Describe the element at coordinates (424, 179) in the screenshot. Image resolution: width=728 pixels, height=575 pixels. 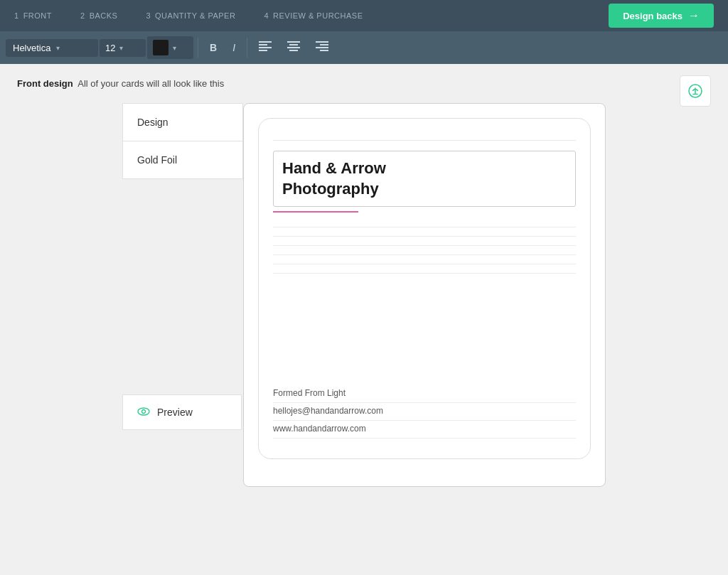
I see `card-title-text: Hand & Arrow Photography` at that location.